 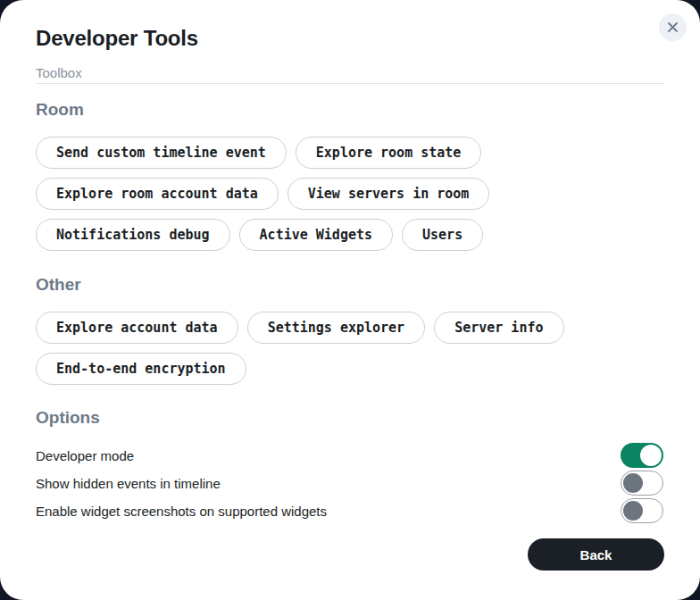 What do you see at coordinates (350, 511) in the screenshot?
I see `option-row-widget-screenshots: Enable widget screenshots on supported w…` at bounding box center [350, 511].